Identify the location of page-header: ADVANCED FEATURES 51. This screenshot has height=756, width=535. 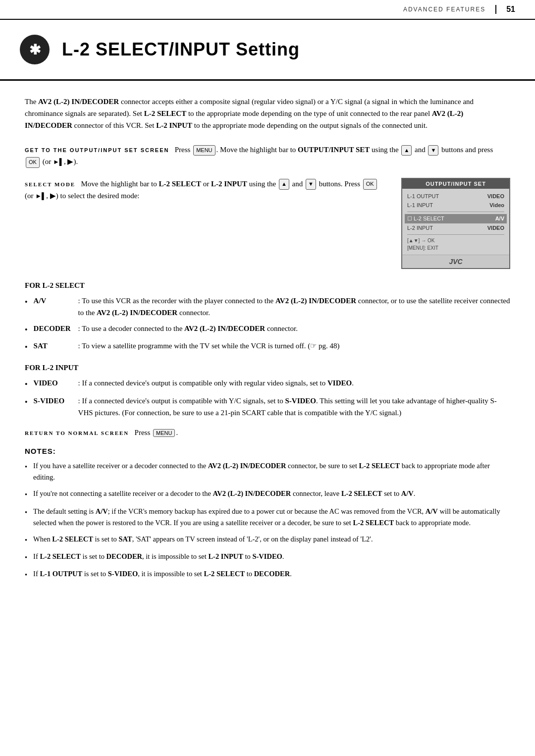
(268, 10).